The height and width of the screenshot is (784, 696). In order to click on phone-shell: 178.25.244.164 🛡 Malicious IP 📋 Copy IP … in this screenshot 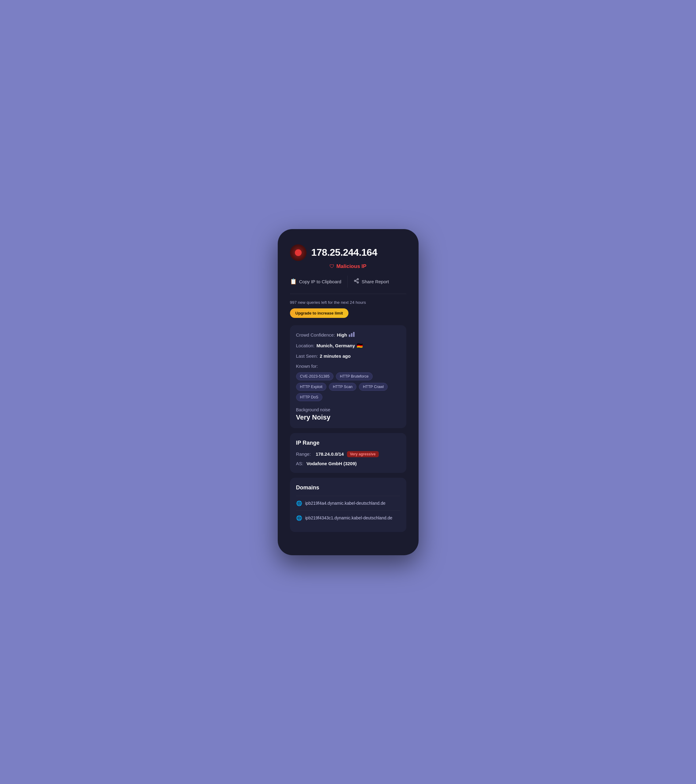, I will do `click(348, 392)`.